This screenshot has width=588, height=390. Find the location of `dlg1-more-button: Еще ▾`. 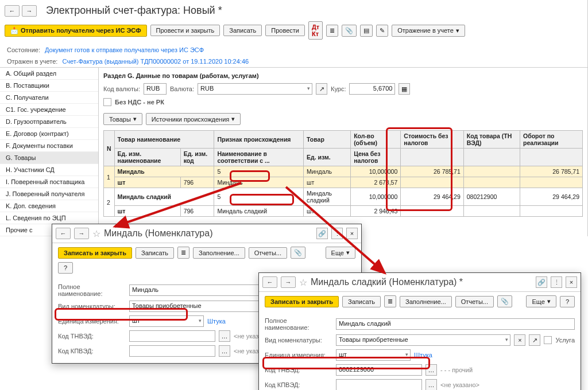

dlg1-more-button: Еще ▾ is located at coordinates (341, 252).